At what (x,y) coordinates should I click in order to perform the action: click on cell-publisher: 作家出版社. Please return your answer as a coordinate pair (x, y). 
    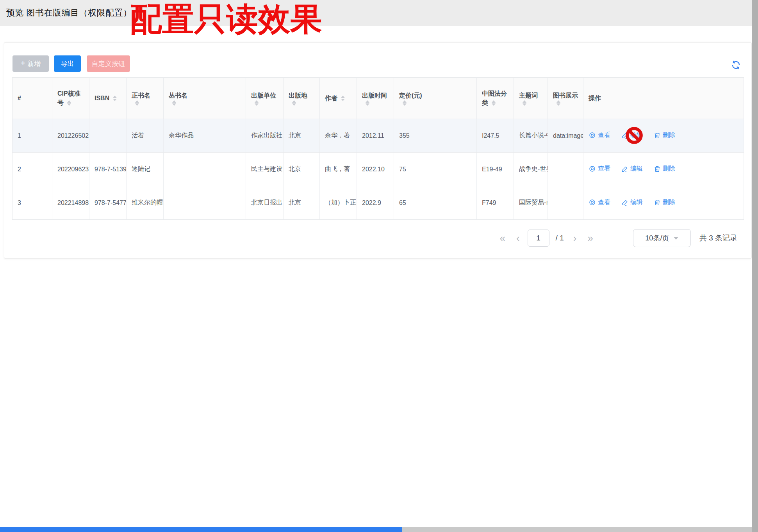
    Looking at the image, I should click on (265, 136).